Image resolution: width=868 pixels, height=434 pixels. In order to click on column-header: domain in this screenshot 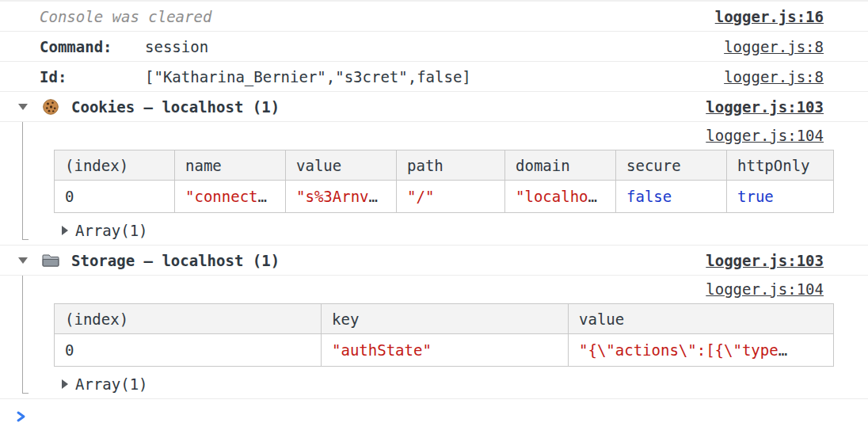, I will do `click(561, 166)`.